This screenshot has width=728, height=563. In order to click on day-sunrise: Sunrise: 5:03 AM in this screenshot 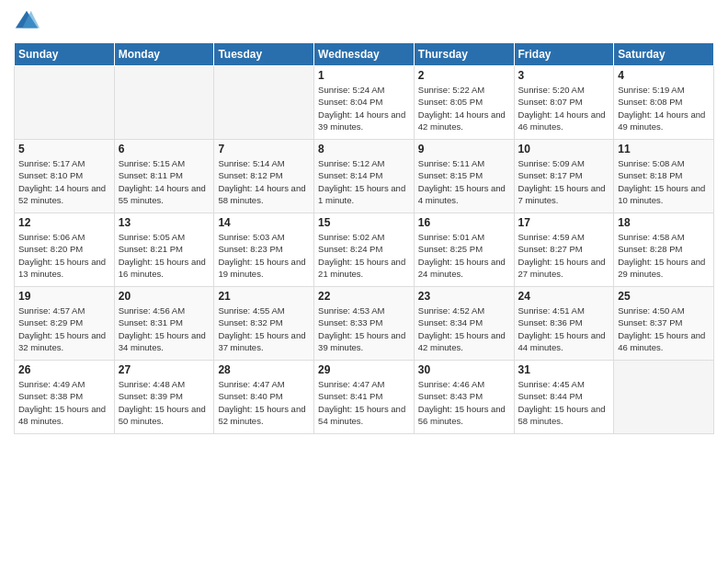, I will do `click(251, 237)`.